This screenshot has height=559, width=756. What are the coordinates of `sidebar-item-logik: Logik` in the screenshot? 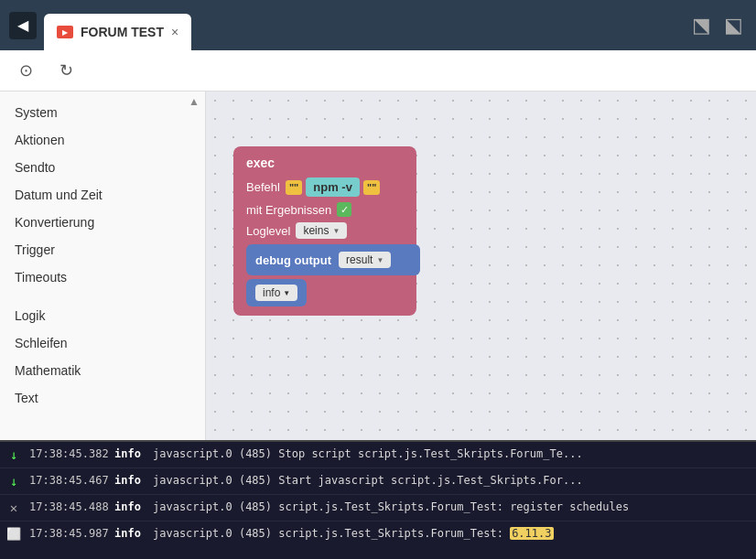 It's located at (103, 316).